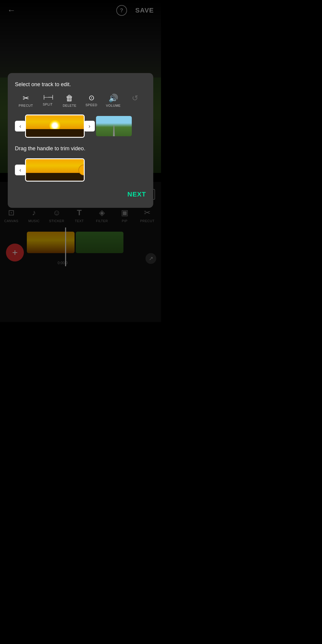  Describe the element at coordinates (80, 148) in the screenshot. I see `trim-instruction: Drag the handle to trim video.` at that location.